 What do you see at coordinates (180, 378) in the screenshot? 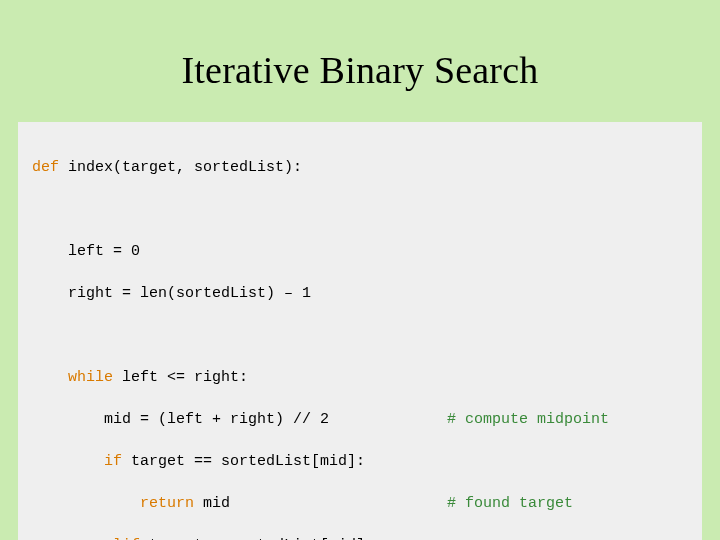
I see `code-text: left <= right:` at bounding box center [180, 378].